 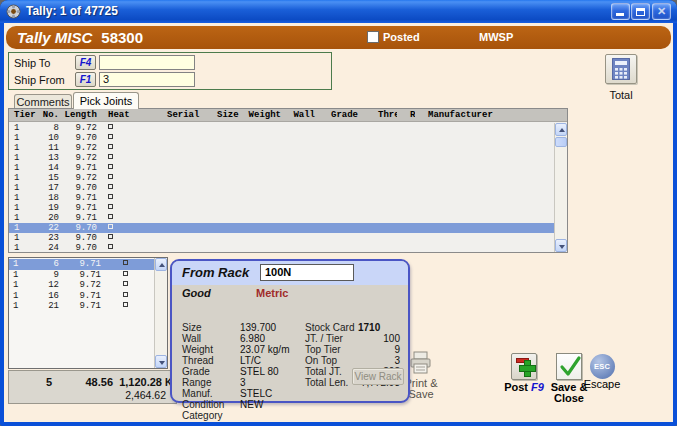 I want to click on rack-status: Good, so click(x=196, y=293).